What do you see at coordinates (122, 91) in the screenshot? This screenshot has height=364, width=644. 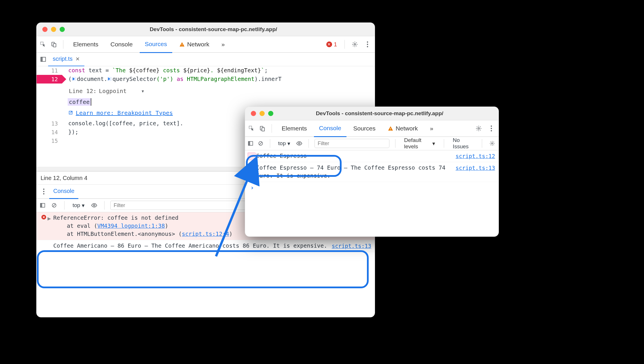 I see `logpoint-type-select: Logpoint ▾` at bounding box center [122, 91].